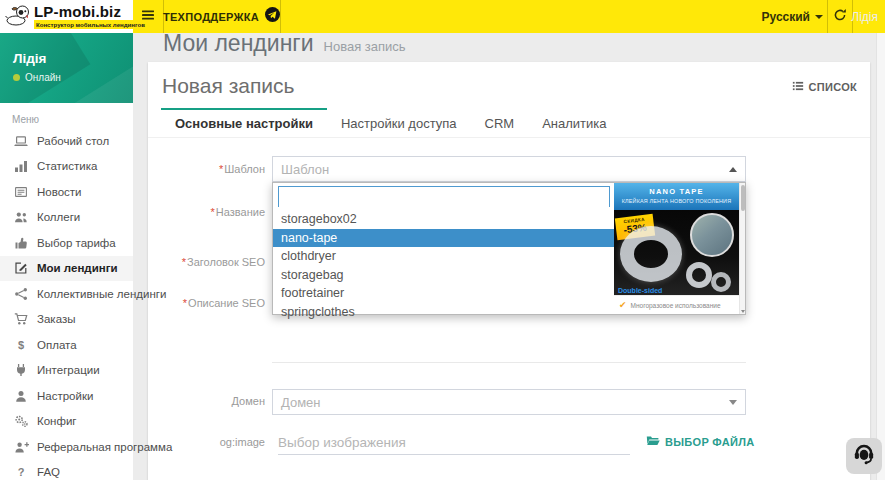  I want to click on template-select: Шаблон, so click(509, 169).